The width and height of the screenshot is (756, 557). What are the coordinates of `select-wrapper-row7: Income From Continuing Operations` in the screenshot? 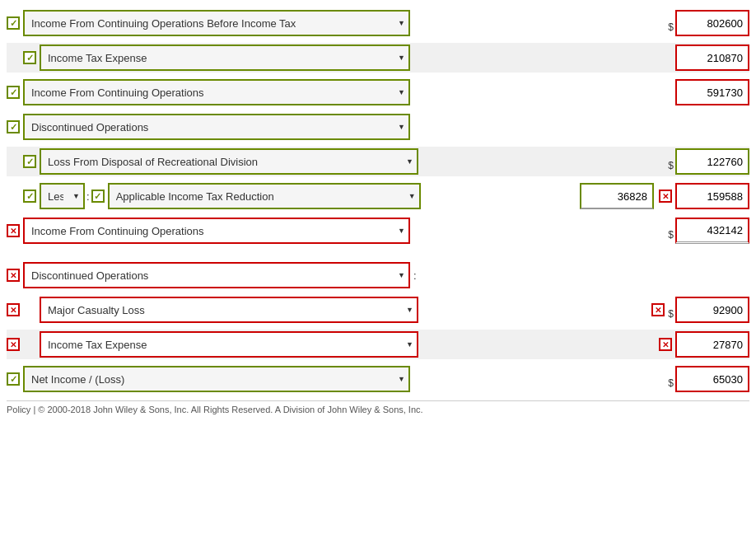 It's located at (217, 231).